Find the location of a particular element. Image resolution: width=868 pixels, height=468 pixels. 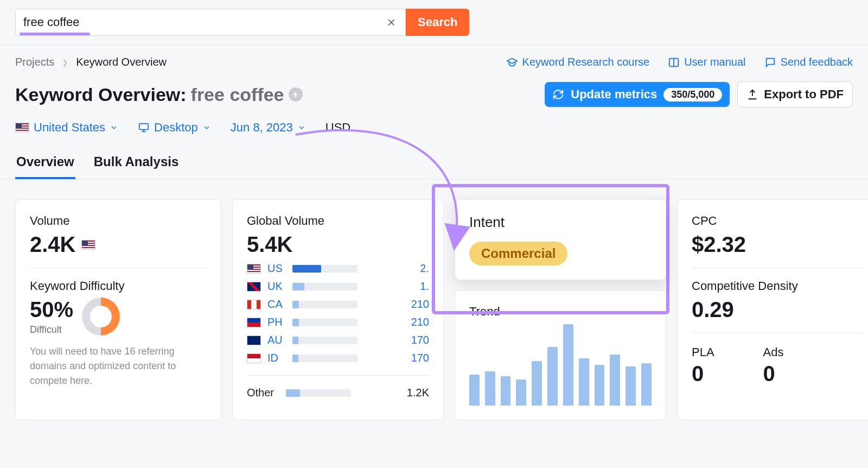

gv-row: US2. is located at coordinates (338, 268).